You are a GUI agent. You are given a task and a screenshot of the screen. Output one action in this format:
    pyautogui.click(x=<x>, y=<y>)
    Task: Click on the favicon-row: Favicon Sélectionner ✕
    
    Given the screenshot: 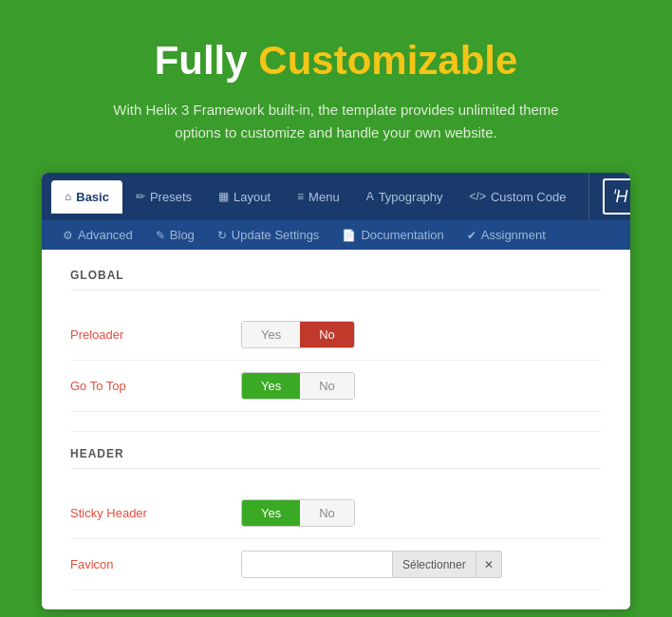 What is the action you would take?
    pyautogui.click(x=336, y=565)
    